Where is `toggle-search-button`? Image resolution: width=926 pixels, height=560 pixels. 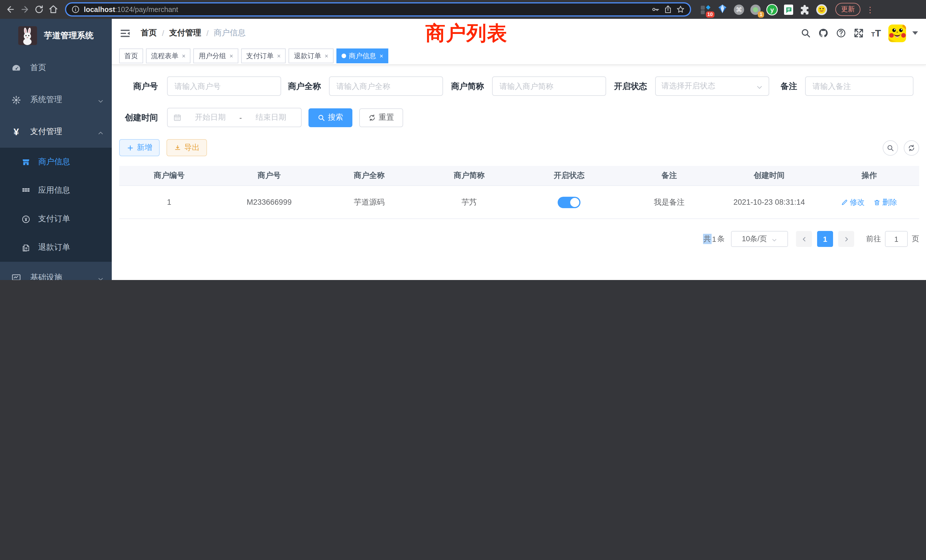 toggle-search-button is located at coordinates (891, 147).